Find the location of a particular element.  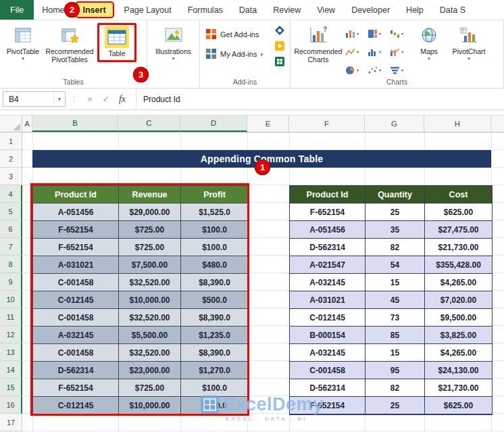

table-cell: A-031021 is located at coordinates (328, 300).